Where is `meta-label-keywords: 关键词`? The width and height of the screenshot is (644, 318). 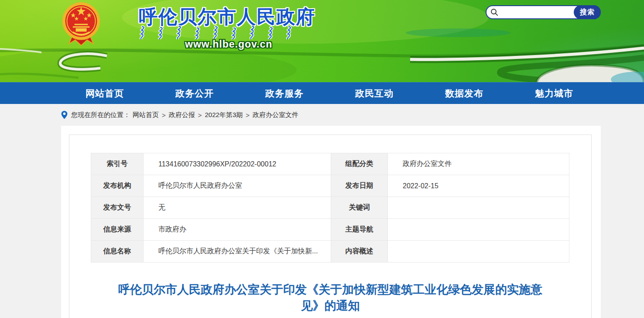 meta-label-keywords: 关键词 is located at coordinates (360, 208).